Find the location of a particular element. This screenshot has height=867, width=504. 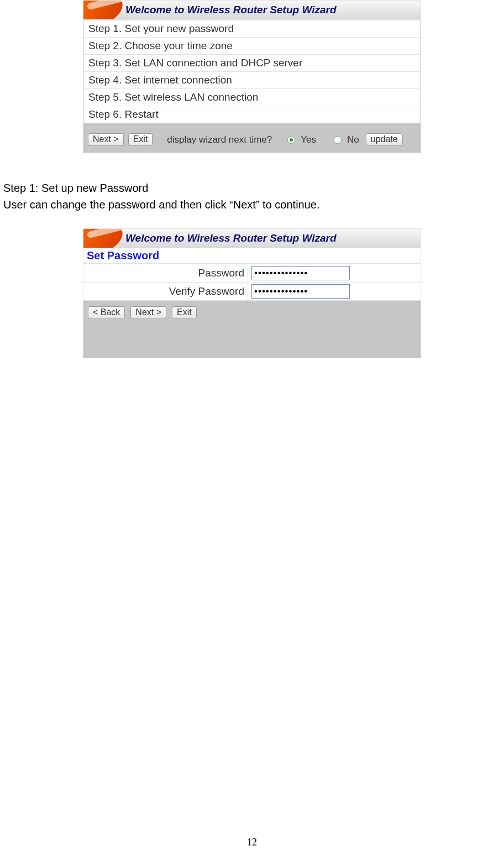

step-row: Step 6. Restart is located at coordinates (252, 115).